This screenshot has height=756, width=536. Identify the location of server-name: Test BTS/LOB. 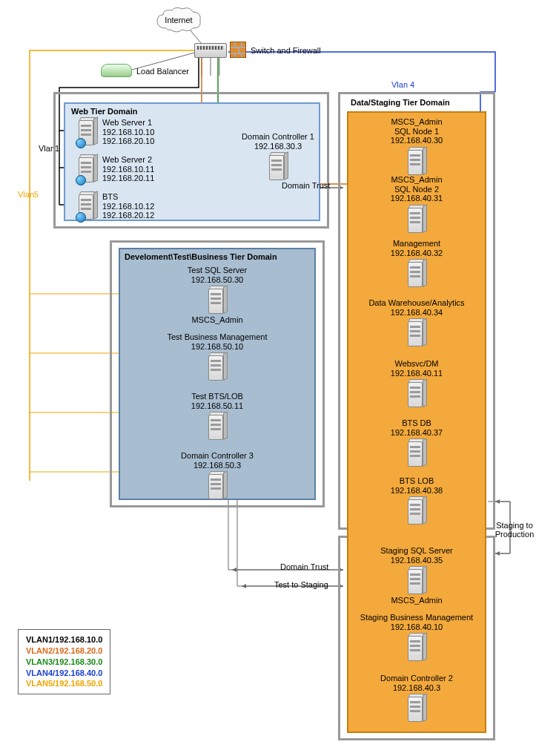
(217, 396).